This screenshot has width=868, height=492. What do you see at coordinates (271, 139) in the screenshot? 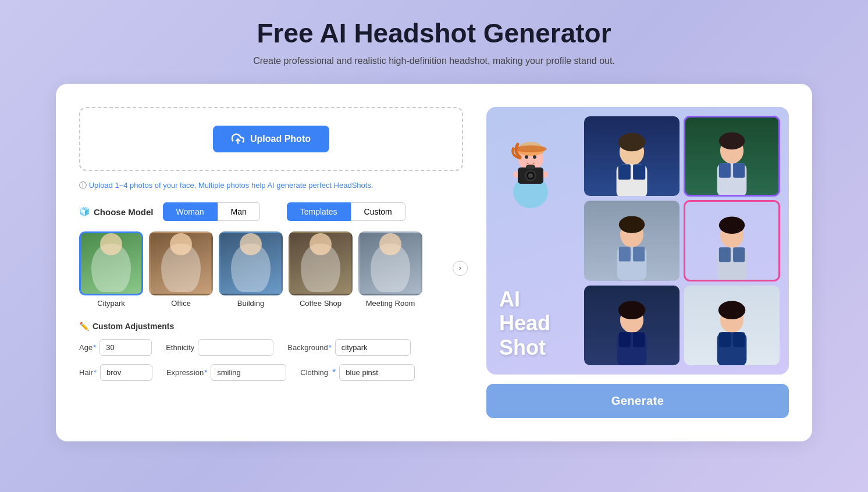
I see `upload-button: Upload Photo` at bounding box center [271, 139].